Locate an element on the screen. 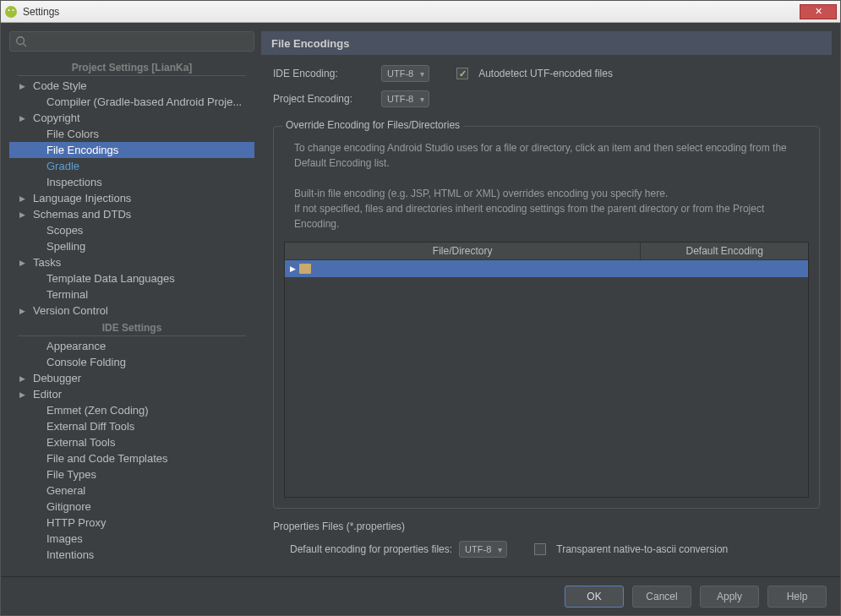 This screenshot has width=841, height=616. tree-item: Emmet (Zen Coding) is located at coordinates (132, 411).